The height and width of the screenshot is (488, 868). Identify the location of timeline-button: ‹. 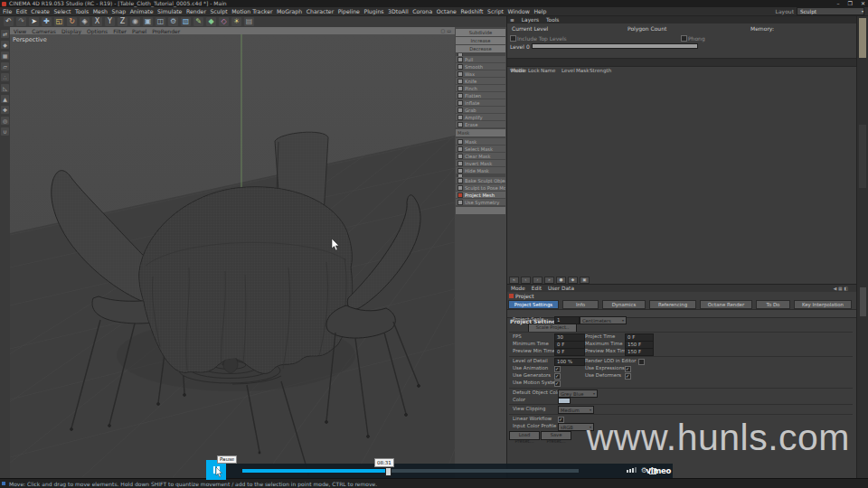
(526, 280).